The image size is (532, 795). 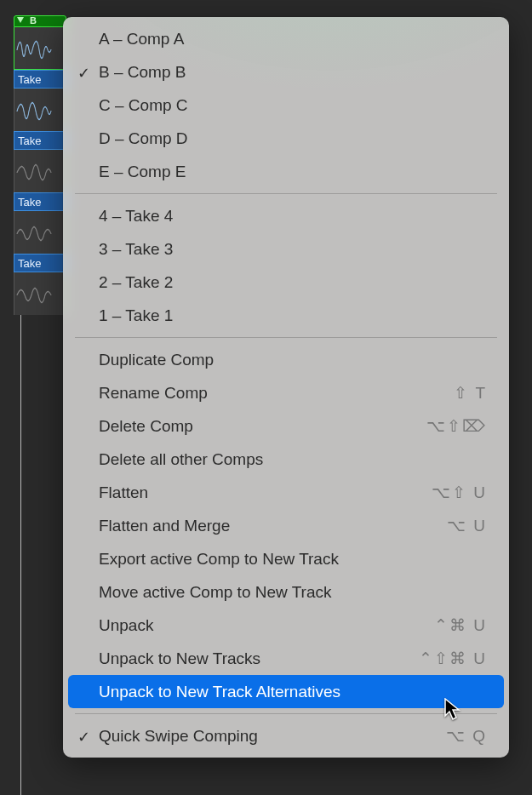 What do you see at coordinates (286, 592) in the screenshot?
I see `menu-item-move-comp: Move active Comp to New Track` at bounding box center [286, 592].